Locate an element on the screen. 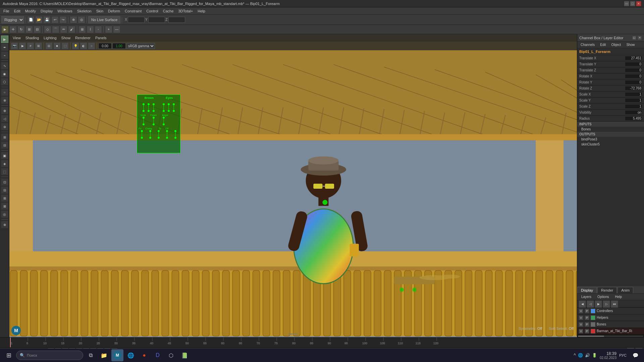 The image size is (644, 362). inputs-item-bones: Bones is located at coordinates (610, 129).